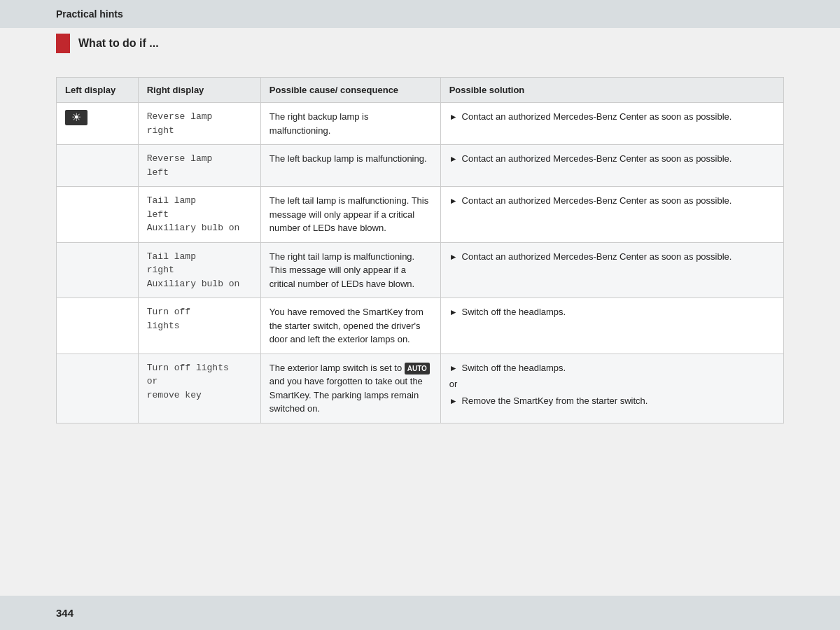 This screenshot has height=630, width=840. I want to click on sun-icon: ☀, so click(76, 118).